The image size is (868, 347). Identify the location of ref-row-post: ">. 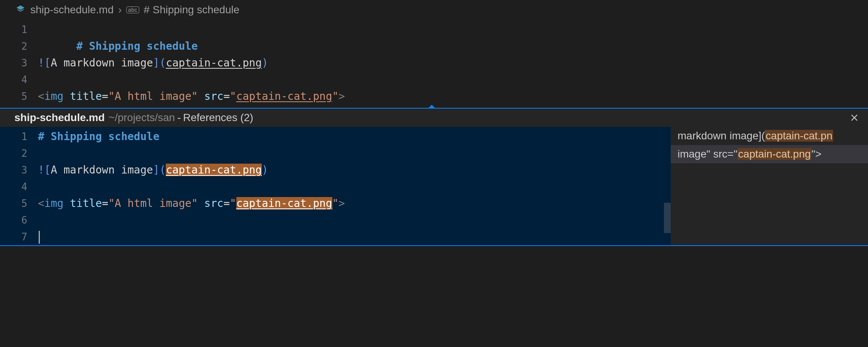
(816, 154).